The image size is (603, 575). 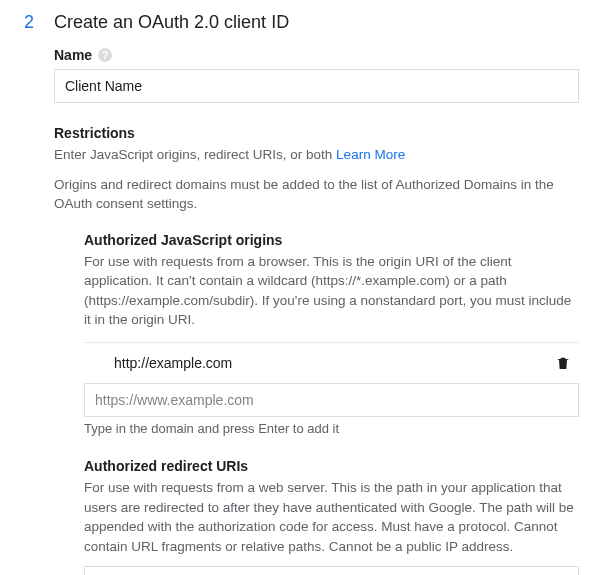 I want to click on restrictions-desc-text: Enter JavaScript origins, redirect URIs,…, so click(x=195, y=154).